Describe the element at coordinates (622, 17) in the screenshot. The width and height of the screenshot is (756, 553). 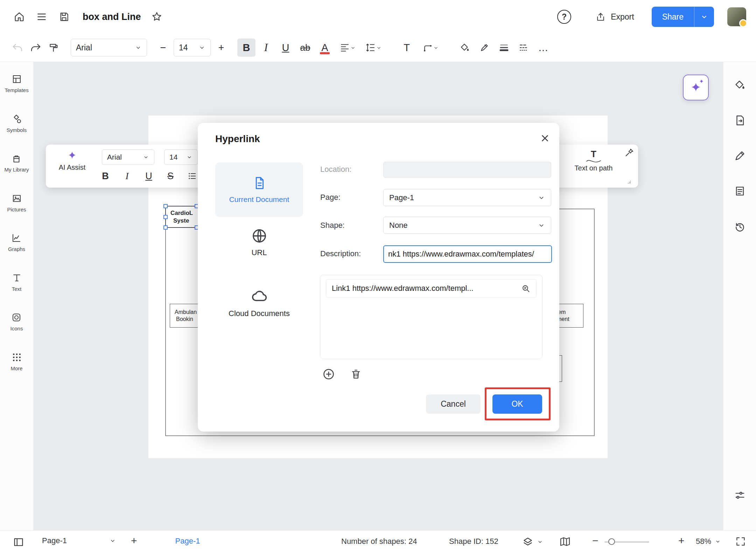
I see `export-label: Export` at that location.